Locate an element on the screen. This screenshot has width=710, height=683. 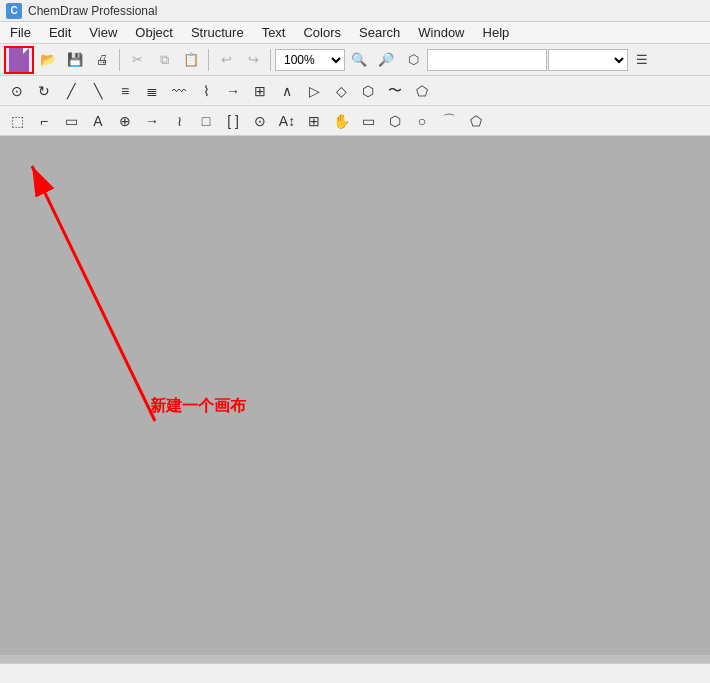
triangle-tool: ▷ is located at coordinates (314, 91).